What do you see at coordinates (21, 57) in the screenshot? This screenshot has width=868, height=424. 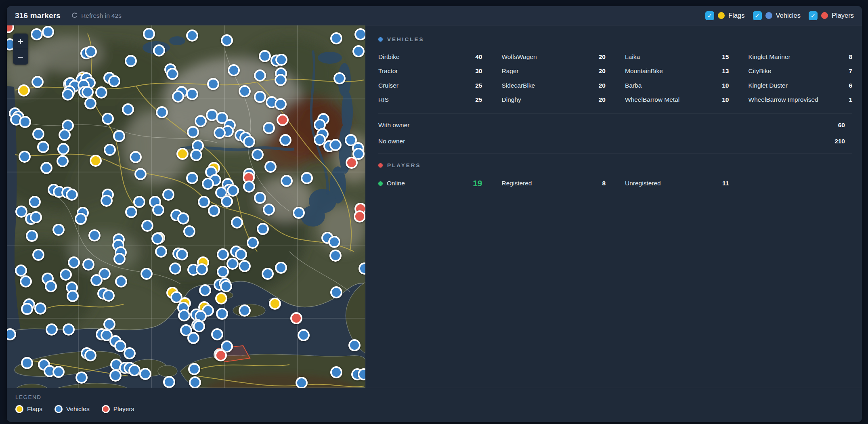 I see `zoom-out-button: −` at bounding box center [21, 57].